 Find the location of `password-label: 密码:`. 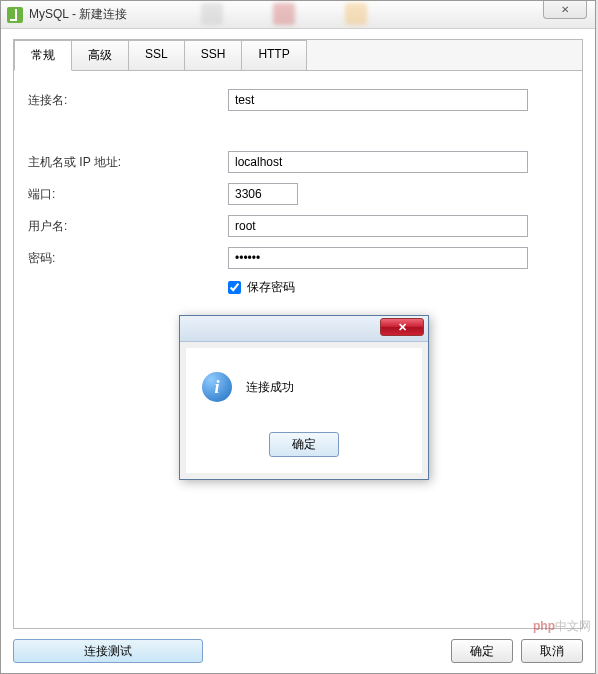

password-label: 密码: is located at coordinates (128, 258).